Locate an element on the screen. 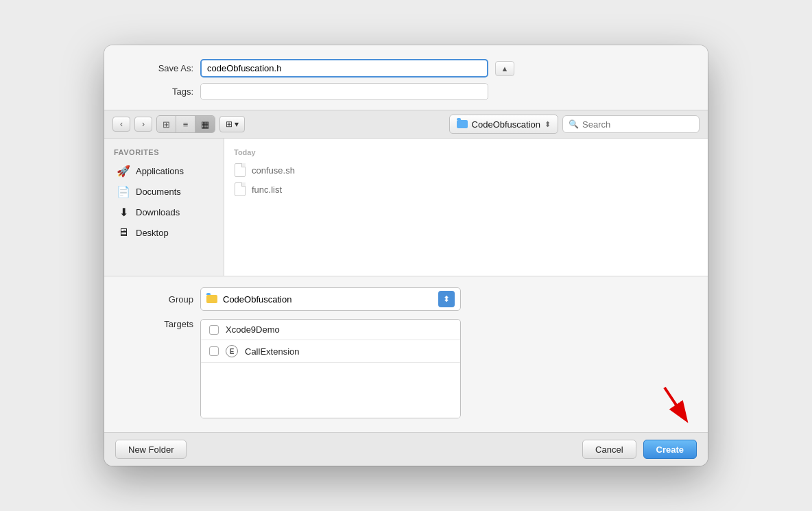  icon-view-button: ⊞ is located at coordinates (167, 124).